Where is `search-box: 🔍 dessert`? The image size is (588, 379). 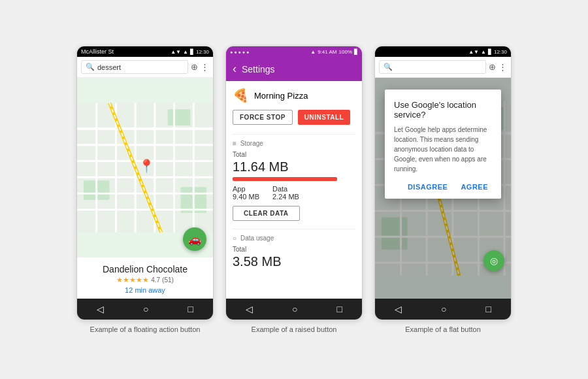 search-box: 🔍 dessert is located at coordinates (135, 67).